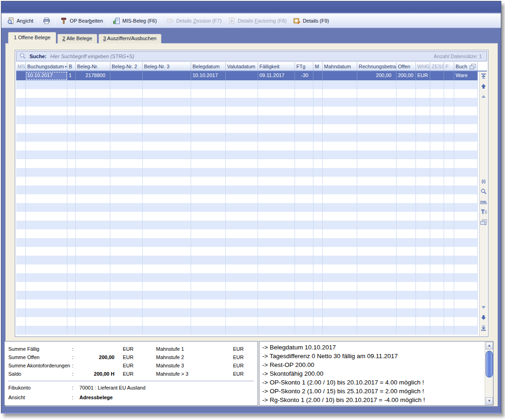  I want to click on column-header-valutadatum: Valutadatum, so click(242, 66).